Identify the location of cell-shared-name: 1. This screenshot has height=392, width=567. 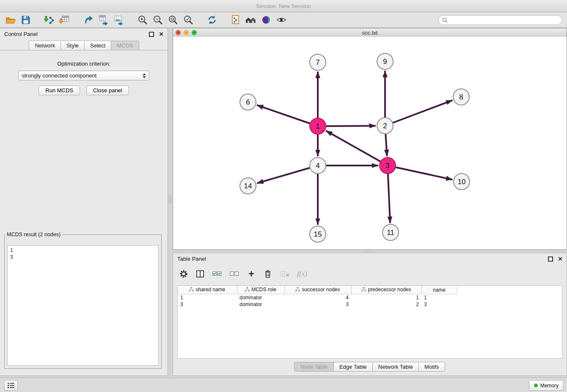
(207, 298).